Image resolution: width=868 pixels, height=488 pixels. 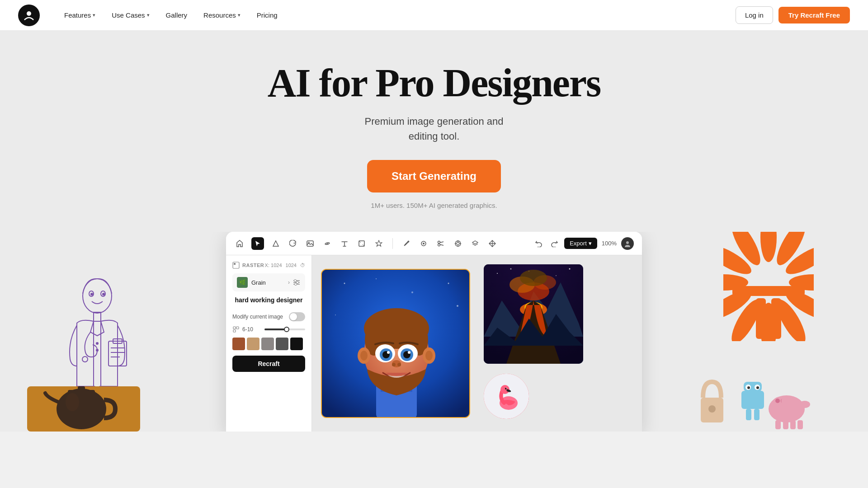 I want to click on resources-chevron-icon: ▾, so click(x=239, y=15).